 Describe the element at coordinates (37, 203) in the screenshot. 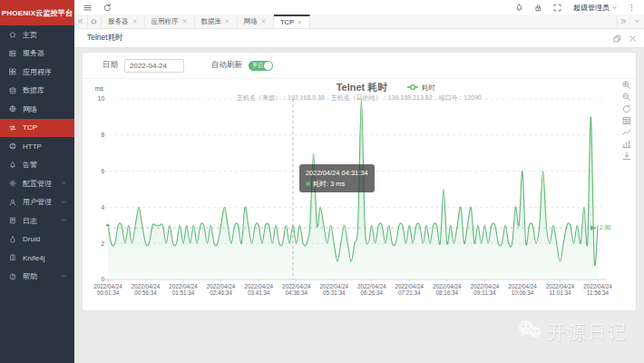

I see `sidebar-item-user: 用户管理` at that location.